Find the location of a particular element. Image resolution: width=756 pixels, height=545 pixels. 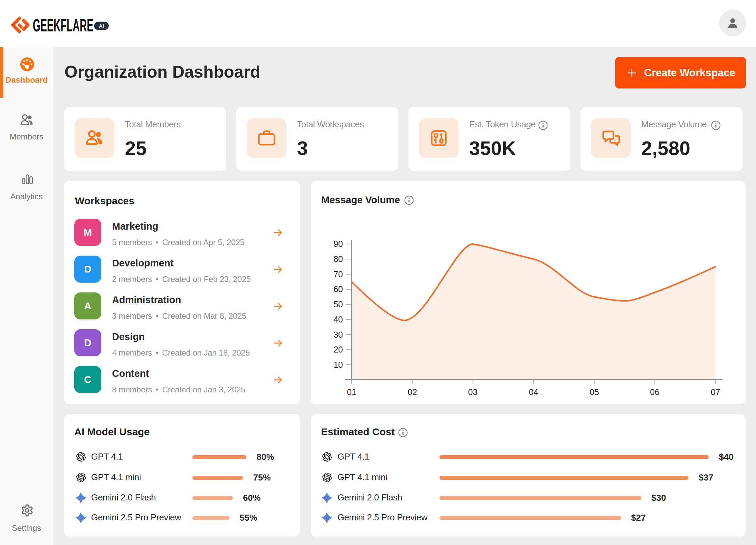

svg-text: 70 is located at coordinates (338, 274).